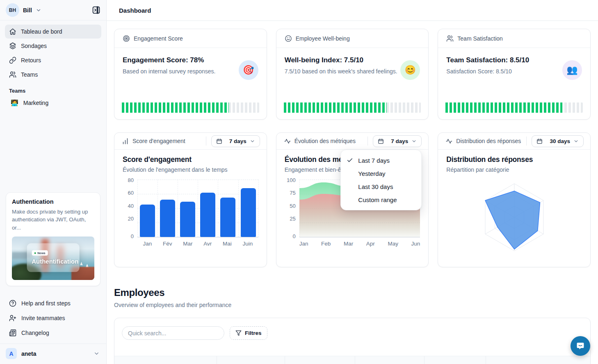  I want to click on stat-card-body: Engagement Score: 78% Based on internal …, so click(190, 66).